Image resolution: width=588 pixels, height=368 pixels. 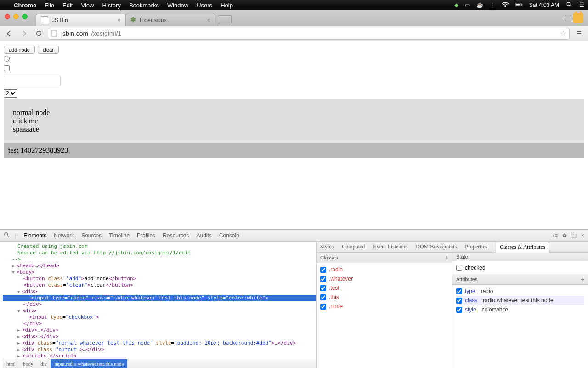 What do you see at coordinates (6, 68) in the screenshot?
I see `checkbox-input` at bounding box center [6, 68].